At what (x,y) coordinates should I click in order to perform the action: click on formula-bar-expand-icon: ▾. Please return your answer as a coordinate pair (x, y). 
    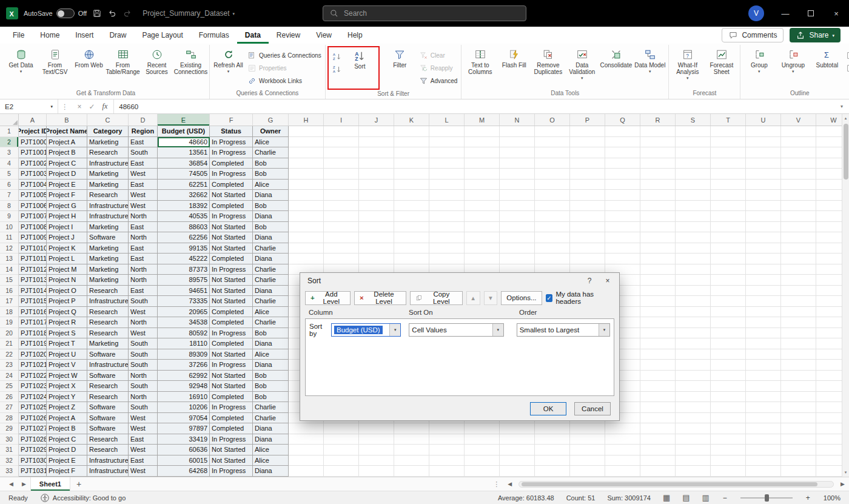
    Looking at the image, I should click on (845, 107).